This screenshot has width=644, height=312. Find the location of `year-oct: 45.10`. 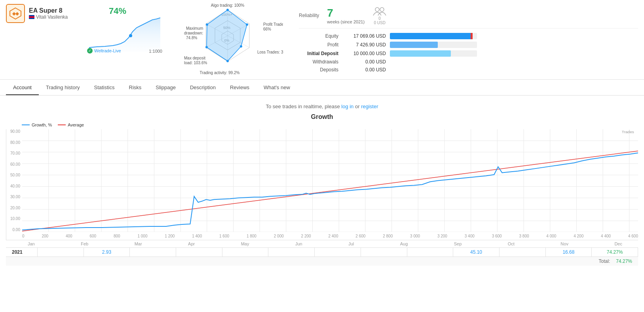

year-oct: 45.10 is located at coordinates (477, 252).